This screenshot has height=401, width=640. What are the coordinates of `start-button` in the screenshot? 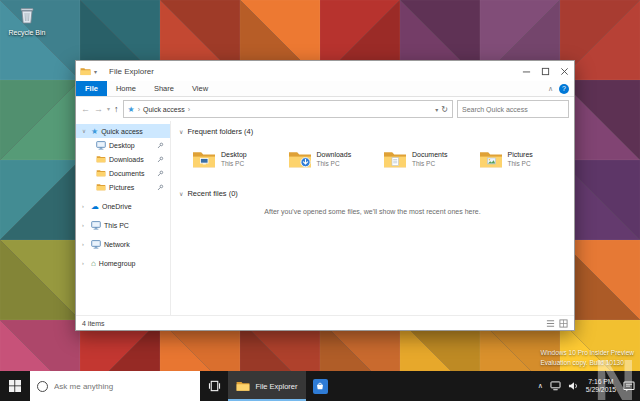 It's located at (15, 386).